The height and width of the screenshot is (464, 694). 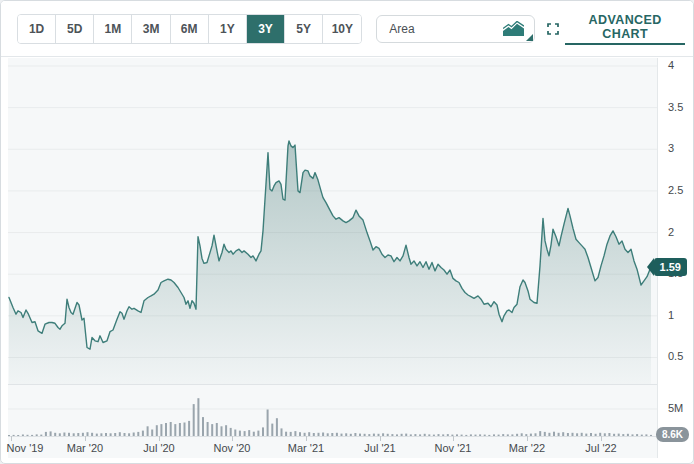 I want to click on y-axis-label: 3, so click(x=671, y=148).